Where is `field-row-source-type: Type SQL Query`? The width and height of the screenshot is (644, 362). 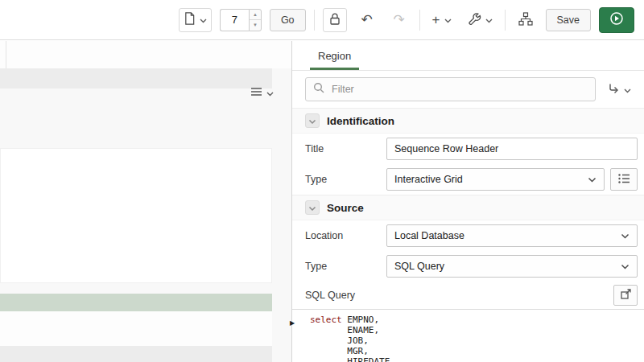
field-row-source-type: Type SQL Query is located at coordinates (469, 266).